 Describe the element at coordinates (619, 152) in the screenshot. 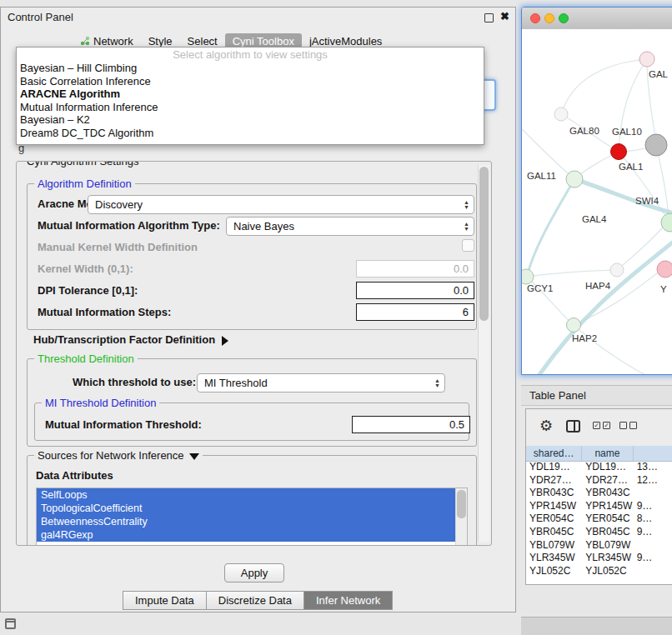

I see `node-red` at that location.